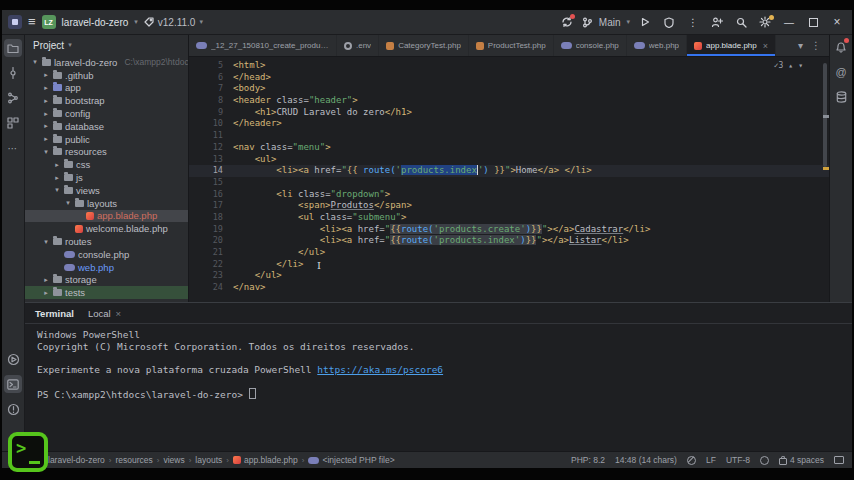  What do you see at coordinates (800, 46) in the screenshot?
I see `hidden-tabs-icon: ▾` at bounding box center [800, 46].